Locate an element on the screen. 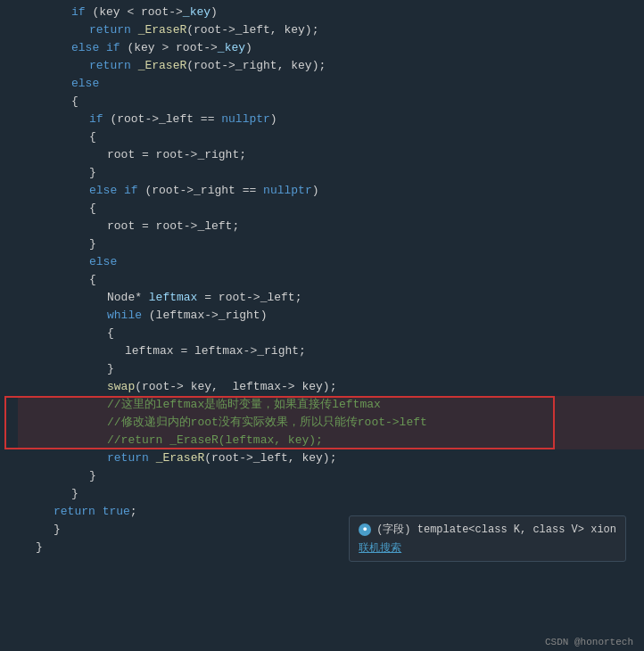 This screenshot has height=651, width=644. token-fn: swap is located at coordinates (121, 387).